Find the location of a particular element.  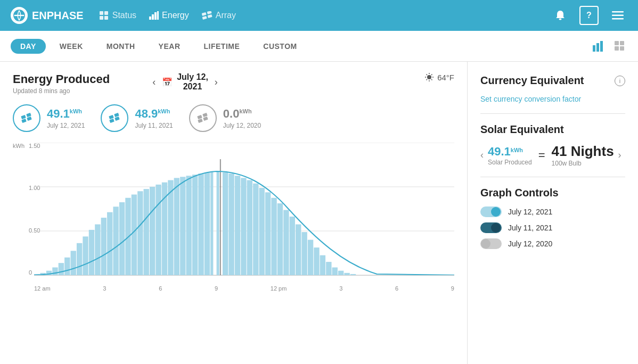

energy-title: Energy Produced Updated 8 mins ago is located at coordinates (61, 84).